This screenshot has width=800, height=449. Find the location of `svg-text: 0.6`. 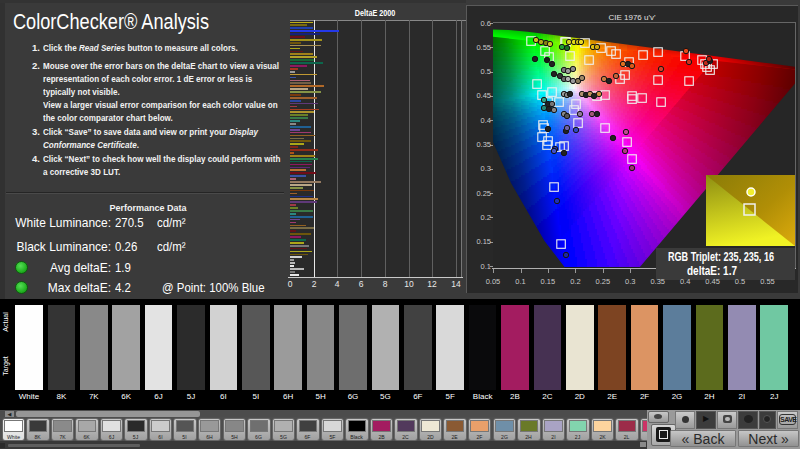

svg-text: 0.6 is located at coordinates (486, 24).